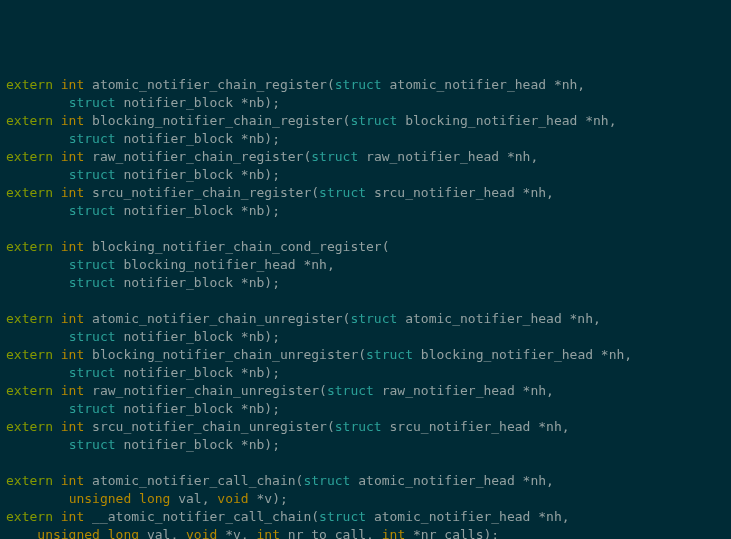  I want to click on code-text: srcu_notifier_chain_unregister(, so click(209, 426).